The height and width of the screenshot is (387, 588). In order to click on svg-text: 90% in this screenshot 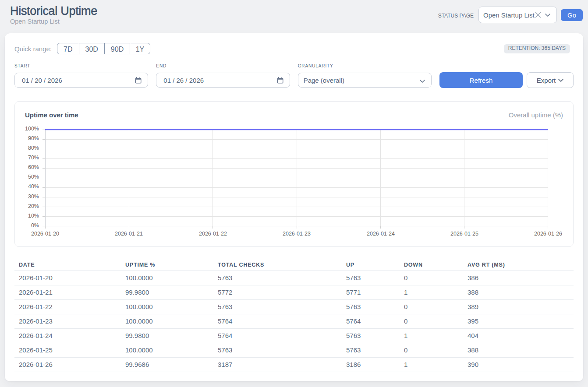, I will do `click(33, 138)`.